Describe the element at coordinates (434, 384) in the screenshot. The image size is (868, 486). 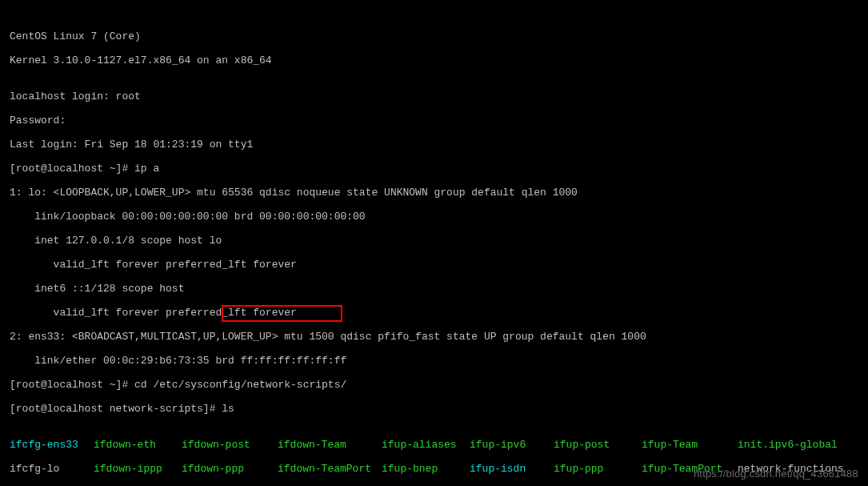
I see `cd-command-line: [root@localhost ~]# cd /etc/sysconfig/ne…` at that location.